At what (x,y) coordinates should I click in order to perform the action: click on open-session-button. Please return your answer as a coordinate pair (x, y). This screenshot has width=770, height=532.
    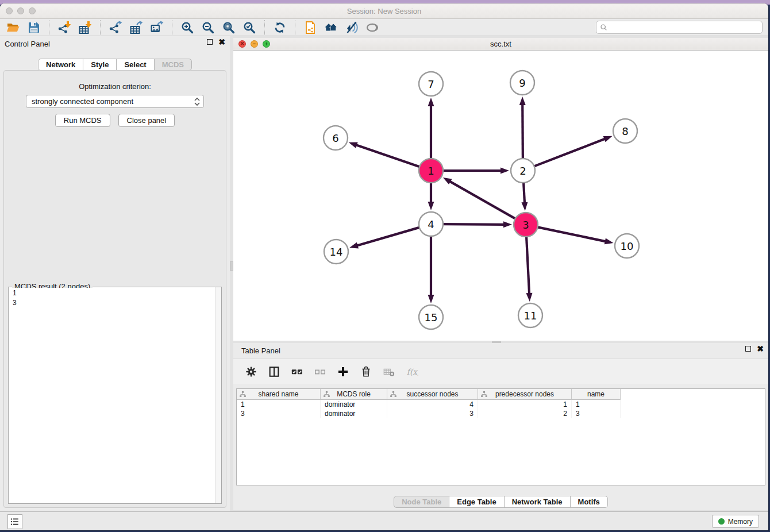
    Looking at the image, I should click on (13, 28).